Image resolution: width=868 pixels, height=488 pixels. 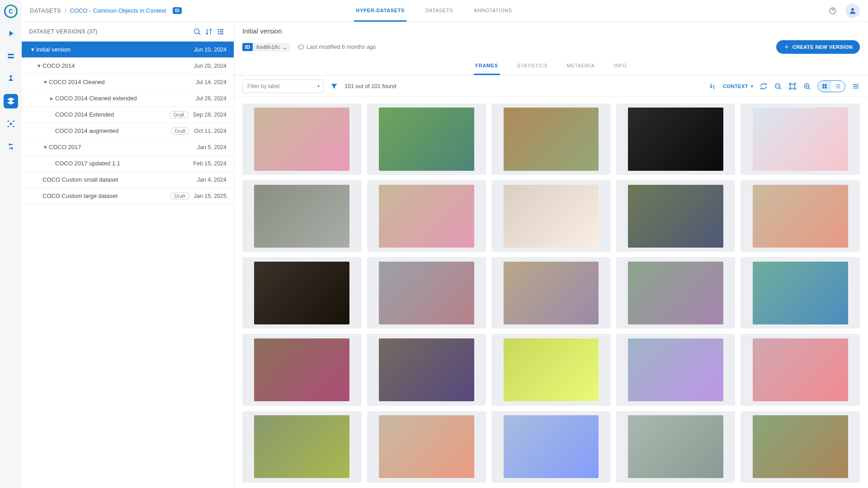 I want to click on top-nav: HYPER-DATASETSDATASETSANNOTATIONS, so click(x=434, y=11).